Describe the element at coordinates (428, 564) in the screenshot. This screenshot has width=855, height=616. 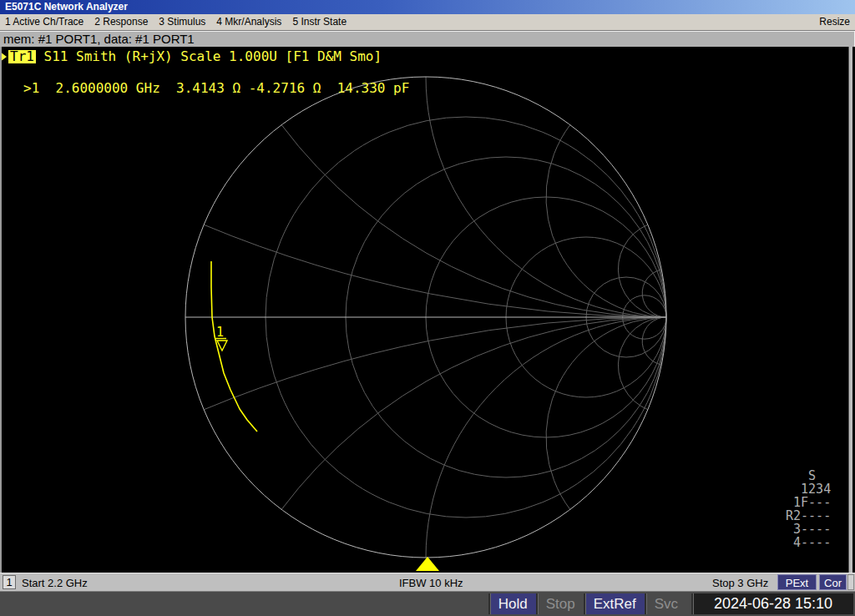
I see `stimulus-position-icon` at that location.